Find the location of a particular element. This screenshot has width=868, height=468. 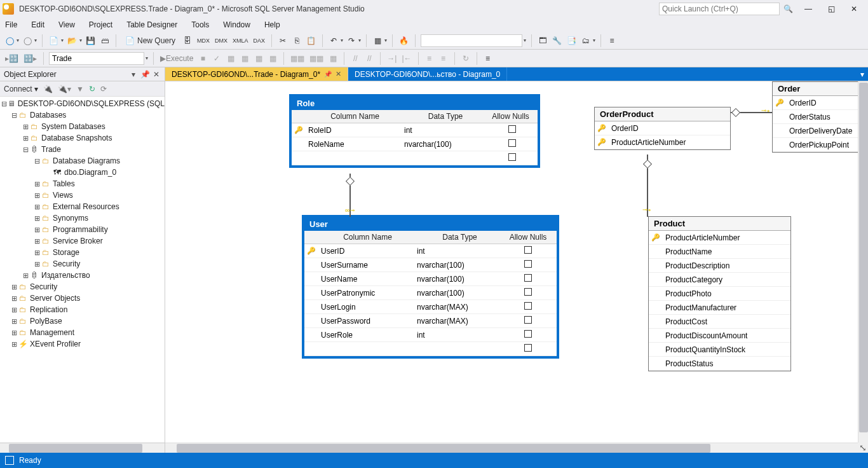

tab-diagram-izdat: DESKTOP-GDI6OND\...ьство - Diagram_0 is located at coordinates (428, 74).